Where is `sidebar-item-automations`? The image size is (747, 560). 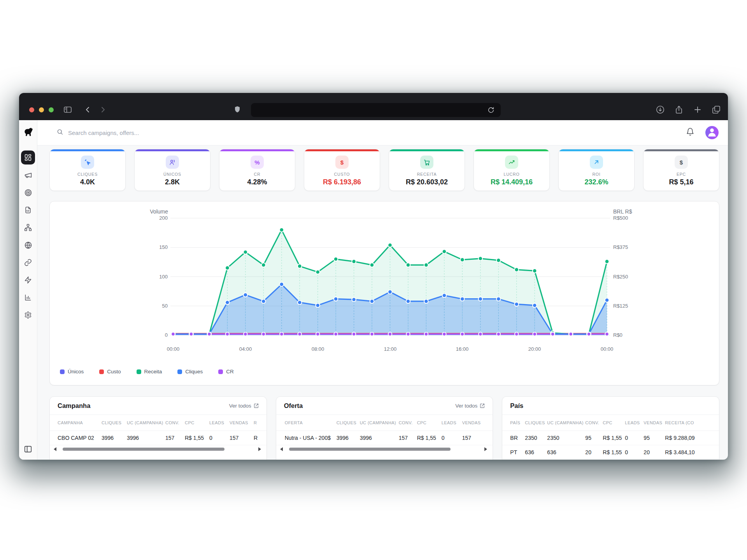 sidebar-item-automations is located at coordinates (28, 280).